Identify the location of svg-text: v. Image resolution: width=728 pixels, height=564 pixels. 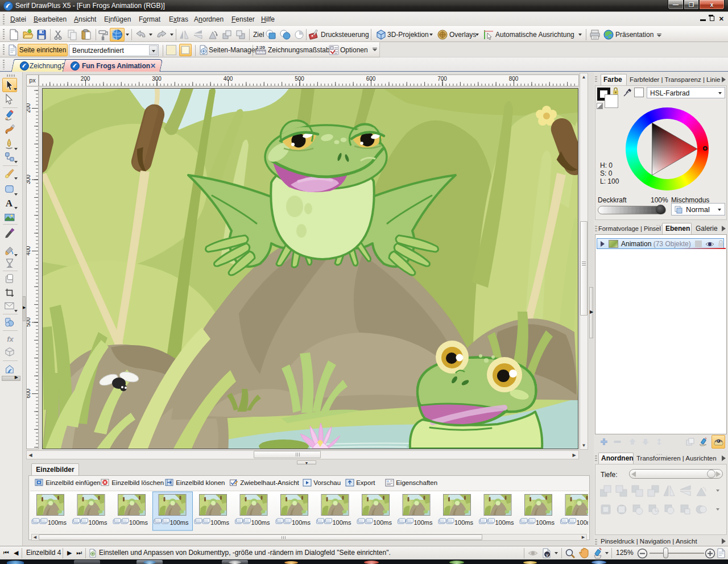
(547, 555).